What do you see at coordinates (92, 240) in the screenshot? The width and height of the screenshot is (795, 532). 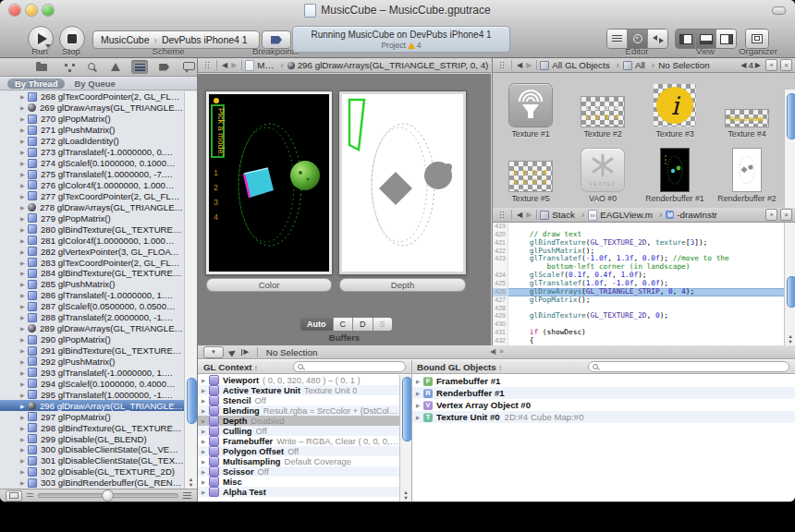 I see `gl-call-row: ▶281 glColor4f(1.0000000, 1.000…` at bounding box center [92, 240].